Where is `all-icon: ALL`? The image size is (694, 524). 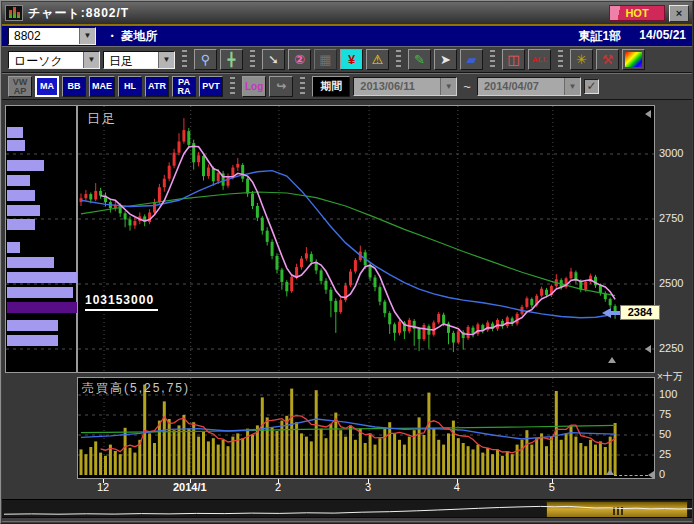
all-icon: ALL is located at coordinates (540, 60).